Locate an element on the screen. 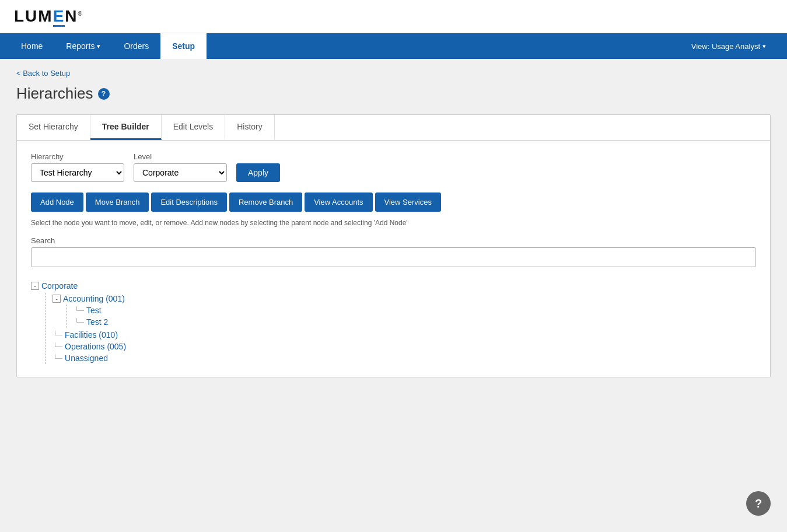  search-label: Search is located at coordinates (393, 240).